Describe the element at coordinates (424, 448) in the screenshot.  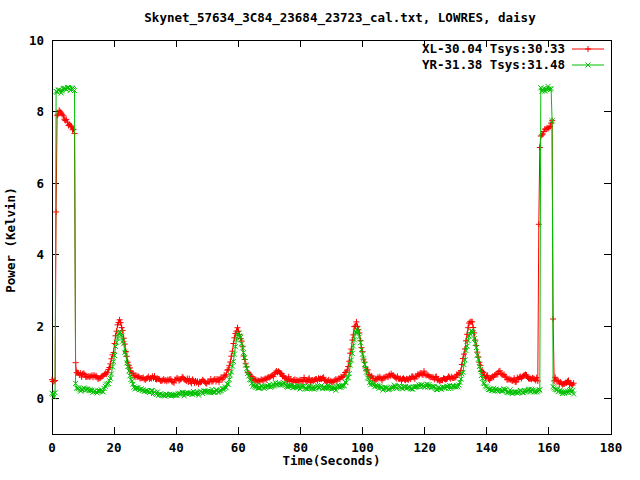
I see `x-tick-label: 120` at that location.